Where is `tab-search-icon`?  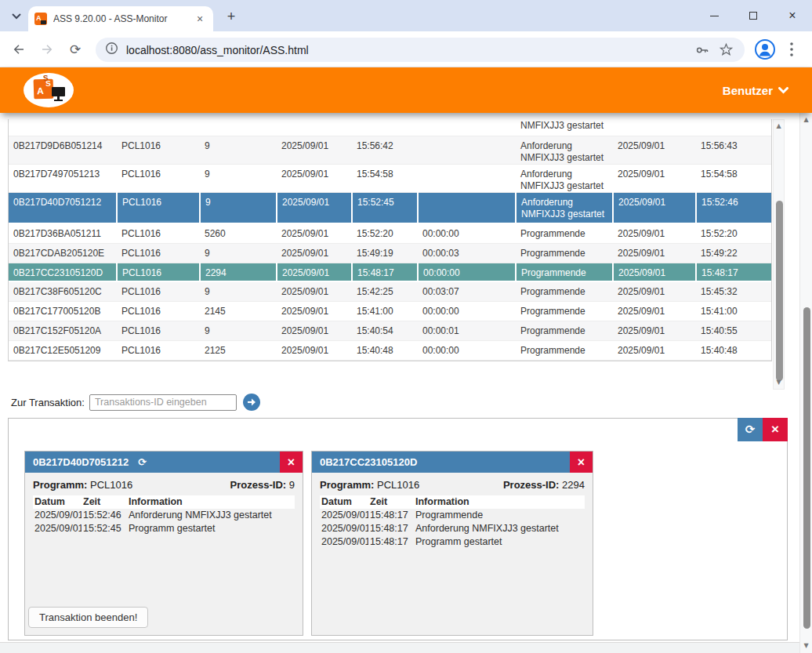
tab-search-icon is located at coordinates (16, 16).